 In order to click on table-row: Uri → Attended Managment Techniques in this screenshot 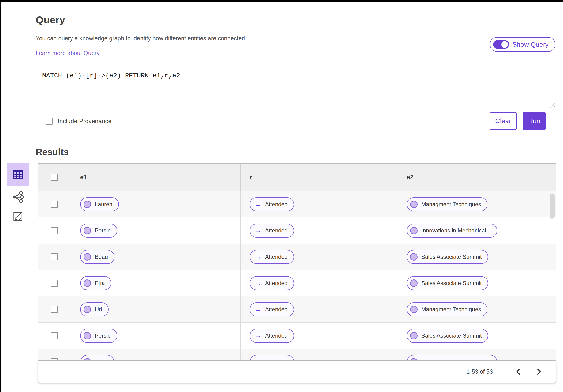, I will do `click(297, 309)`.